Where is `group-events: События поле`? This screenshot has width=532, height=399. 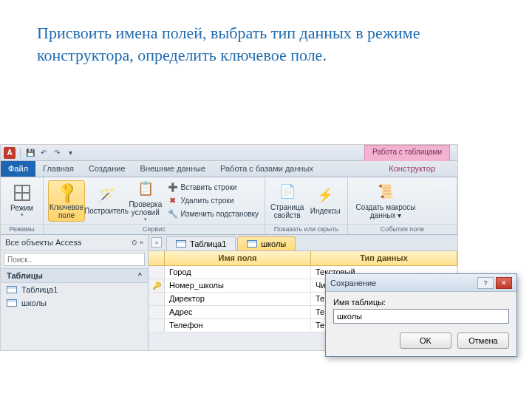
group-events: События поле is located at coordinates (402, 229).